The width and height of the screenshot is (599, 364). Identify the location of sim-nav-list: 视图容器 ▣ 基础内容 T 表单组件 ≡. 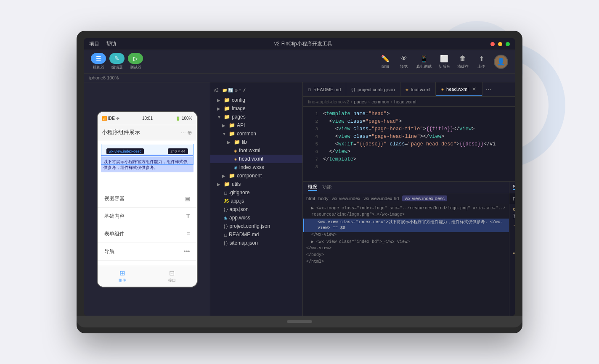
(147, 225).